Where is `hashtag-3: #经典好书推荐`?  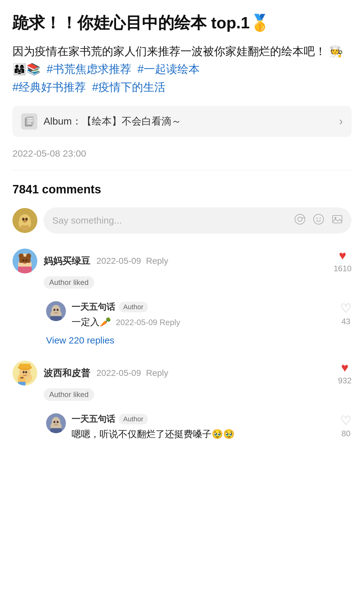 hashtag-3: #经典好书推荐 is located at coordinates (49, 87).